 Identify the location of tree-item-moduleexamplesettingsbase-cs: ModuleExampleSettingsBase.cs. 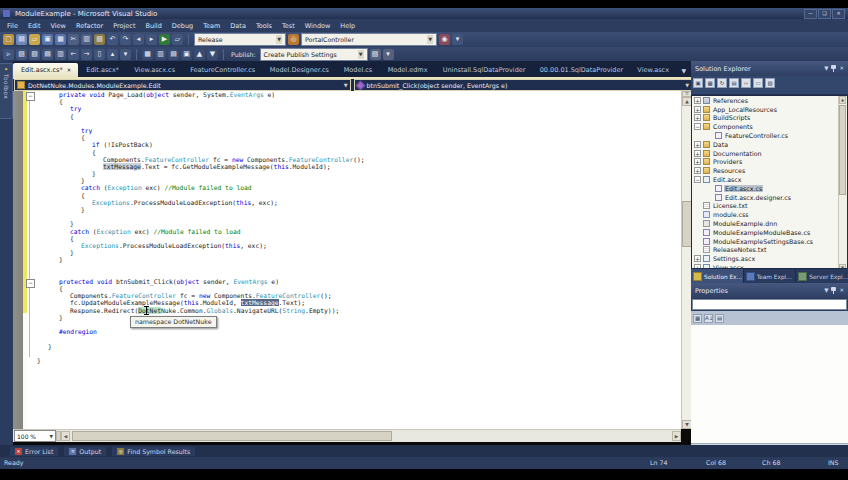
(770, 242).